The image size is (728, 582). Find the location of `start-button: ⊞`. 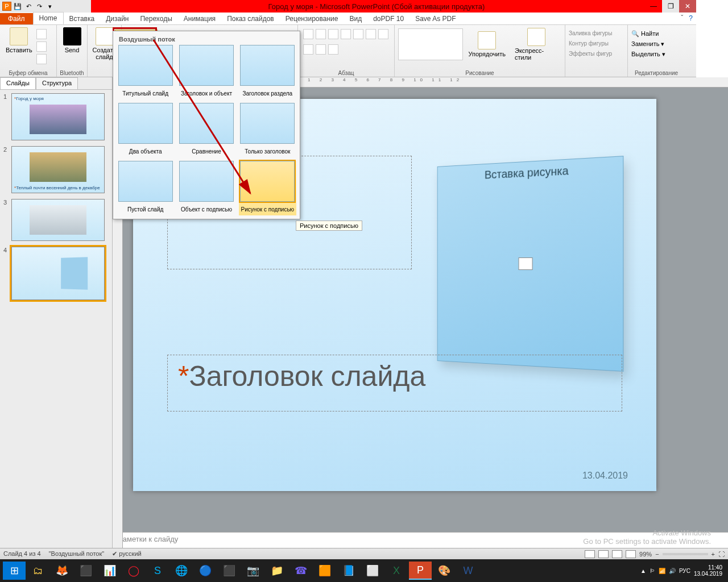

start-button: ⊞ is located at coordinates (14, 571).